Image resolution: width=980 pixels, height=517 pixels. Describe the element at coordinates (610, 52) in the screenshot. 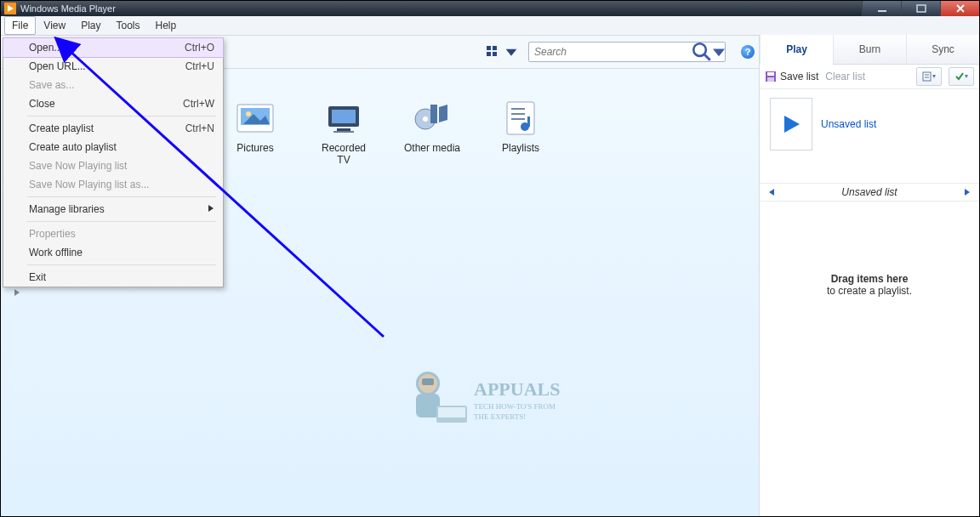

I see `search-input` at that location.